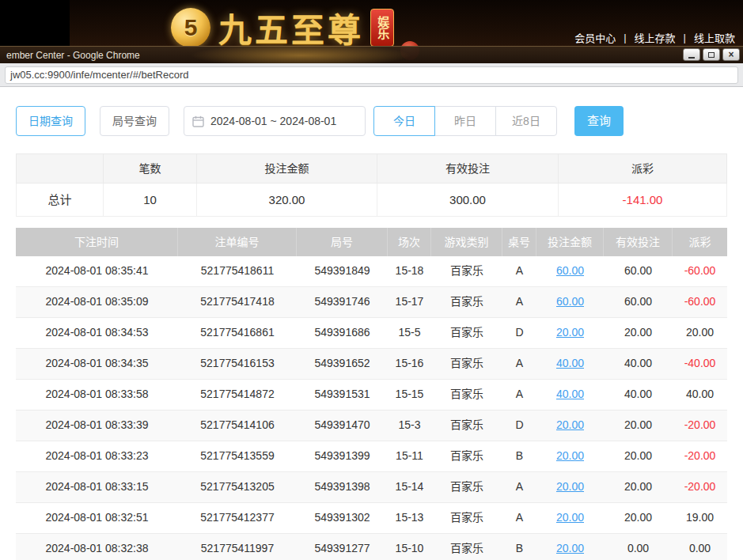 Image resolution: width=743 pixels, height=560 pixels. What do you see at coordinates (35, 23) in the screenshot?
I see `background-window-corner` at bounding box center [35, 23].